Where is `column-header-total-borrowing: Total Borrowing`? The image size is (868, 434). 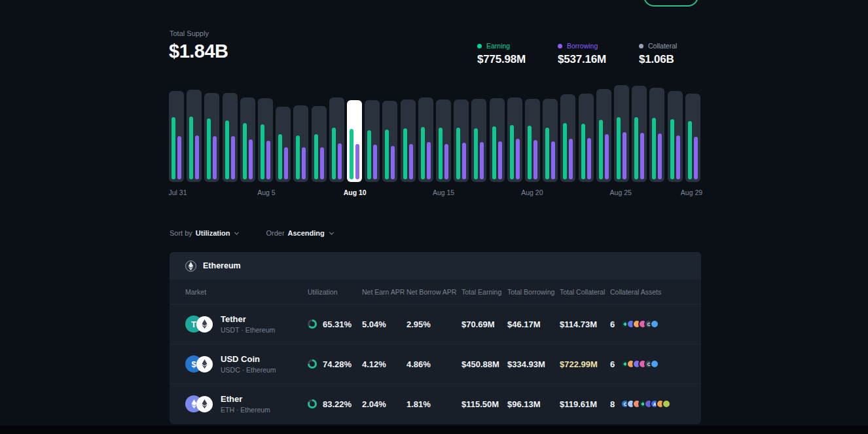
column-header-total-borrowing: Total Borrowing is located at coordinates (533, 292).